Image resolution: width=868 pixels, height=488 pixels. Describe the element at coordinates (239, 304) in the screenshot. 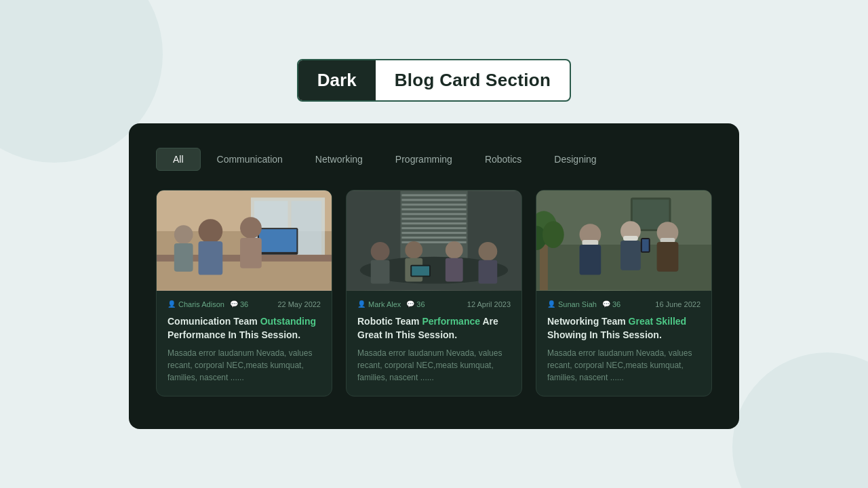

I see `card-1-comments: 💬 36` at that location.